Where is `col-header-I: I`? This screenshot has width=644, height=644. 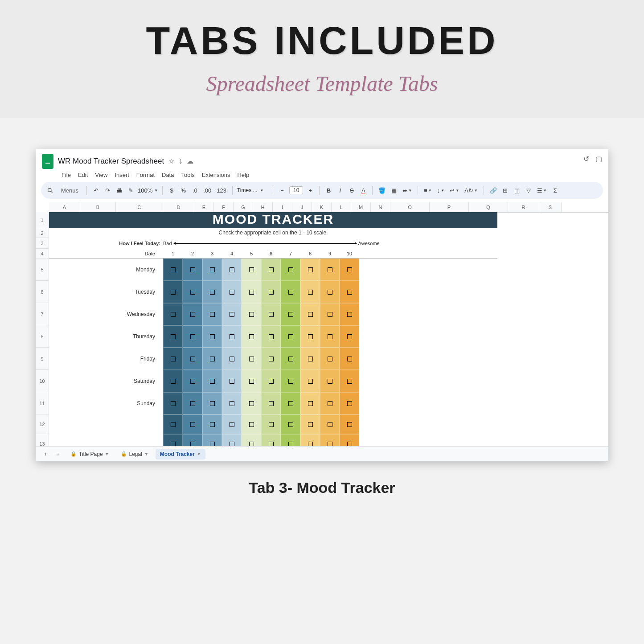 col-header-I: I is located at coordinates (283, 207).